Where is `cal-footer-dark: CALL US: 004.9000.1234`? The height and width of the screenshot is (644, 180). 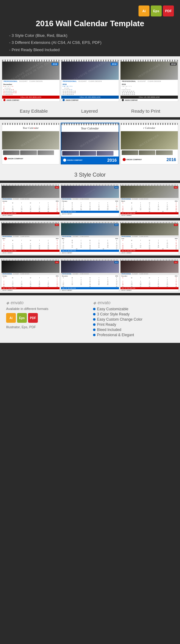
cal-footer-dark: CALL US: 004.9000.1234 is located at coordinates (149, 97).